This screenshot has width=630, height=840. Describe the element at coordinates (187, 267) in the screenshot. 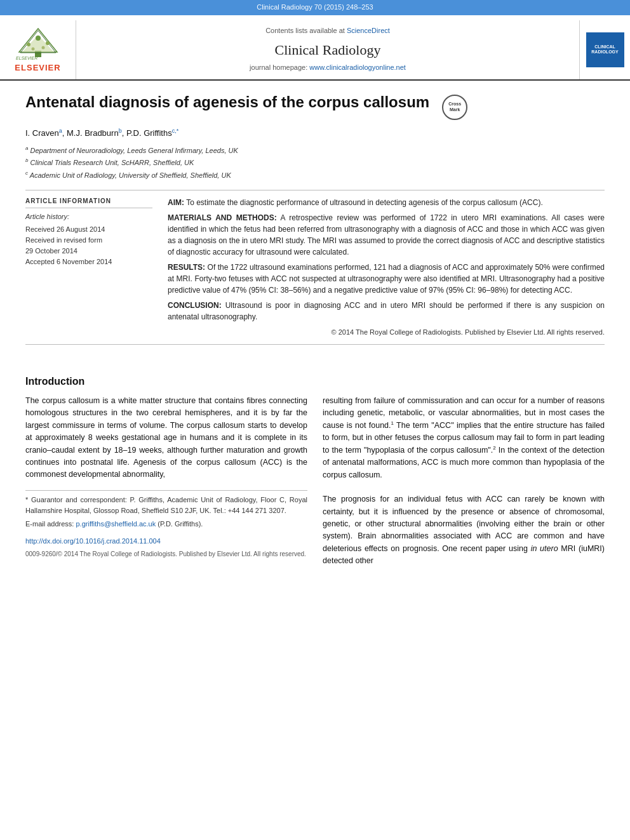

I see `results-label: RESULTS:` at that location.